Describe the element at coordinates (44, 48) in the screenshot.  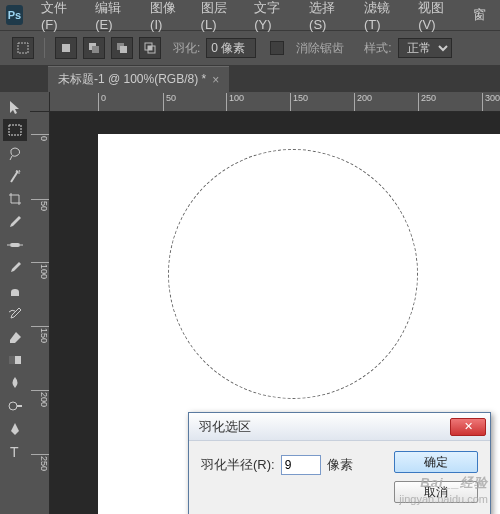
I see `separator` at that location.